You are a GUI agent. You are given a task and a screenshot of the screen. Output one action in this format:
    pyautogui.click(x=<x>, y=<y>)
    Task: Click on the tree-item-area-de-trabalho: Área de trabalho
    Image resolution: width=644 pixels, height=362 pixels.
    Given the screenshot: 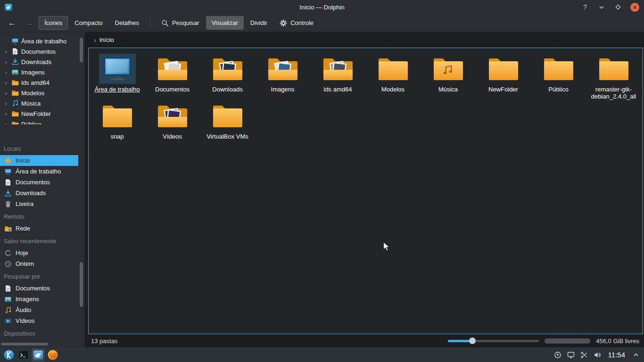 What is the action you would take?
    pyautogui.click(x=42, y=41)
    